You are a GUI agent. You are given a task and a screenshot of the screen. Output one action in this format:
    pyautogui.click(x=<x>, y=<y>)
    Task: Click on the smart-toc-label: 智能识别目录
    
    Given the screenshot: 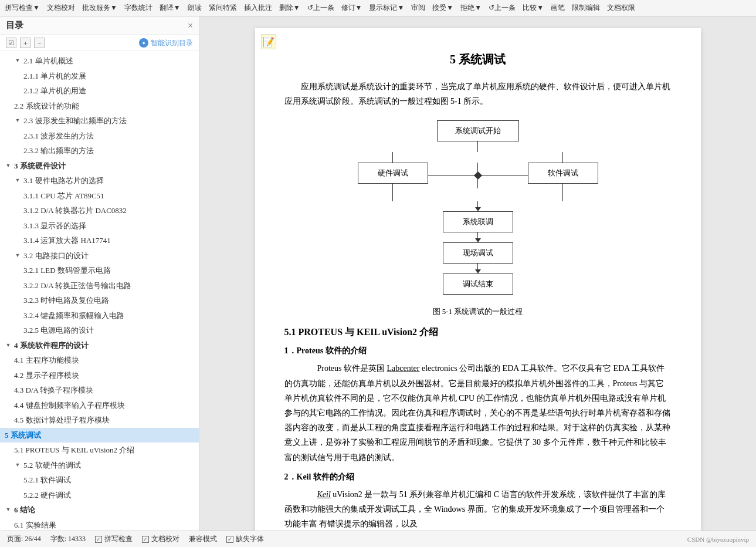 What is the action you would take?
    pyautogui.click(x=172, y=43)
    